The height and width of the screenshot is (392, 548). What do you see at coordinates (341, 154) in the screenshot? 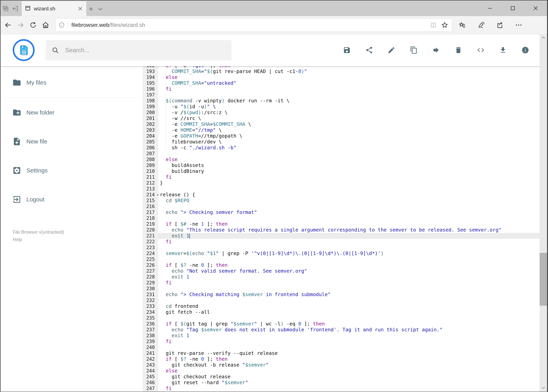
I see `code-line: 207` at bounding box center [341, 154].